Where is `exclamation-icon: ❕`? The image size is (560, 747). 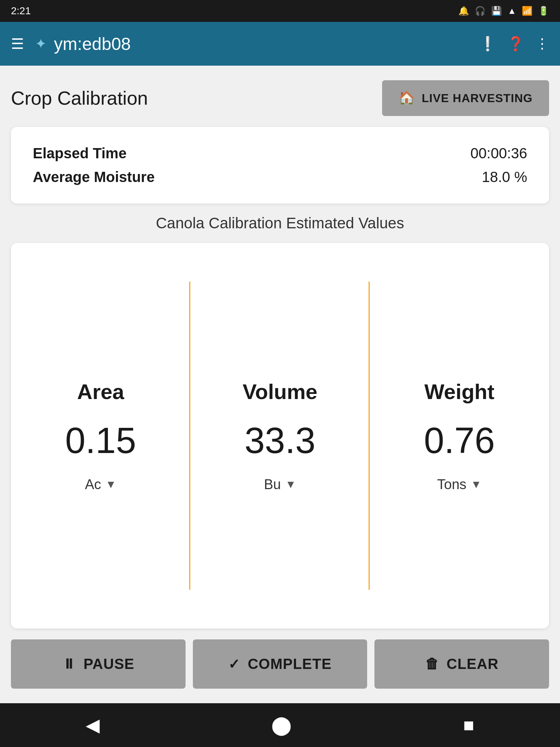 exclamation-icon: ❕ is located at coordinates (488, 44).